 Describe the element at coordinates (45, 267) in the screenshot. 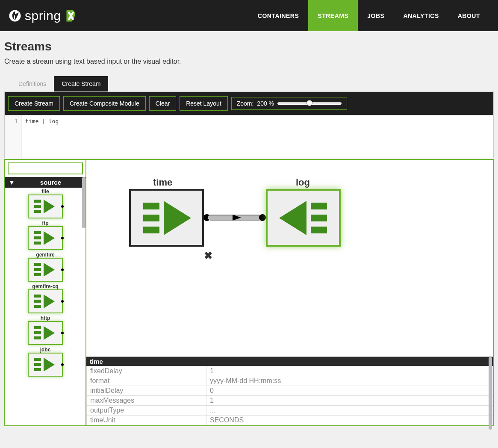

I see `palette-item-gemfire: gemfire` at that location.